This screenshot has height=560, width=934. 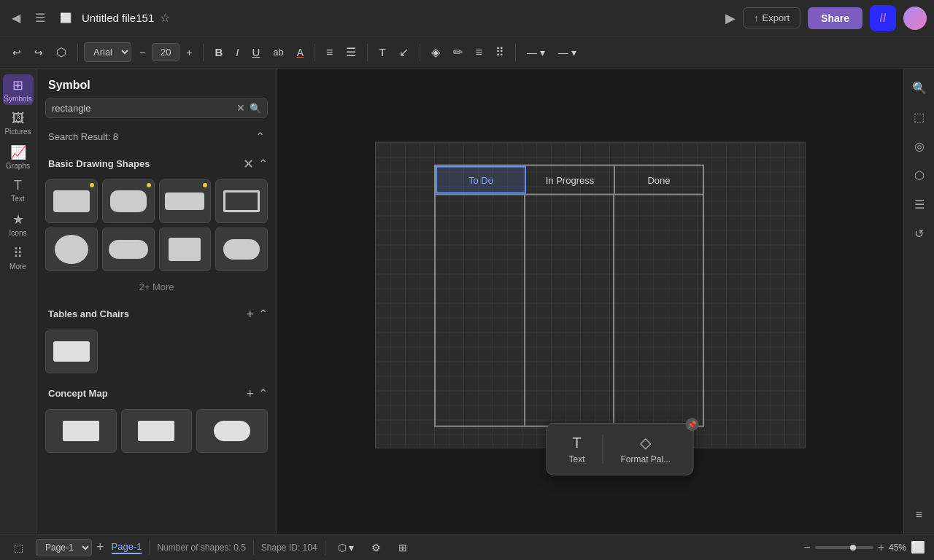 I want to click on font-size-input, so click(x=166, y=52).